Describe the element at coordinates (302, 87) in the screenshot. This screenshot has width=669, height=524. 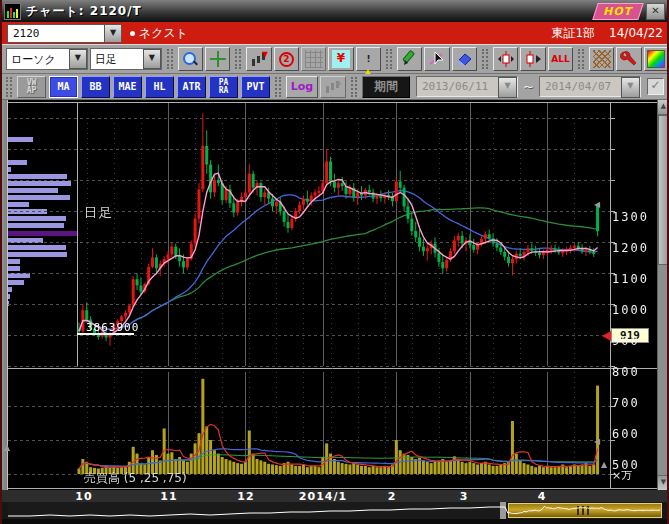
I see `log-scale-button: Log` at that location.